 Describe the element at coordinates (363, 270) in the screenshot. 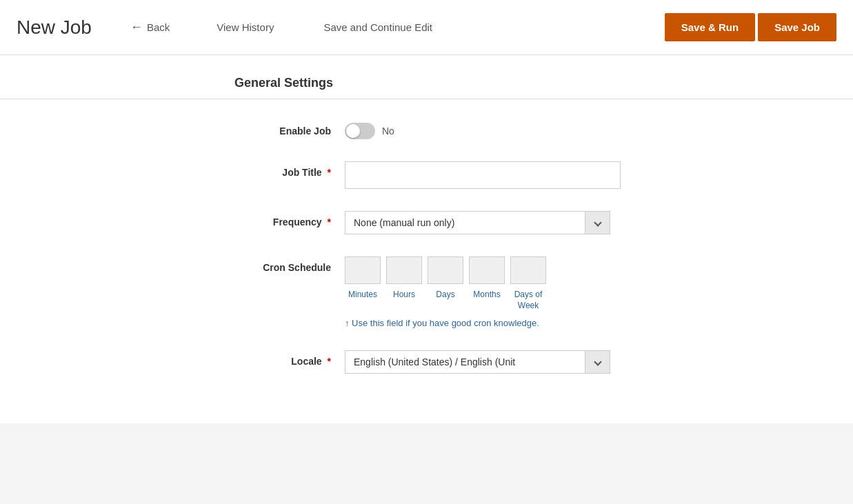

I see `cron-minutes-input` at that location.